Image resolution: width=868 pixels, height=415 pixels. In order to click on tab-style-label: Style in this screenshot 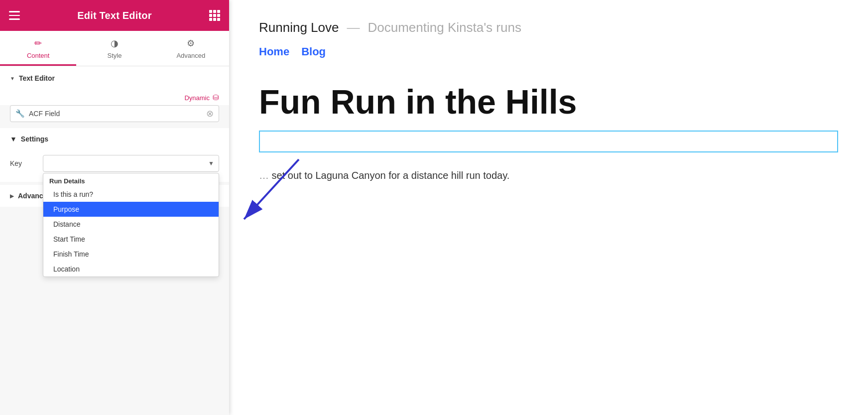, I will do `click(115, 56)`.